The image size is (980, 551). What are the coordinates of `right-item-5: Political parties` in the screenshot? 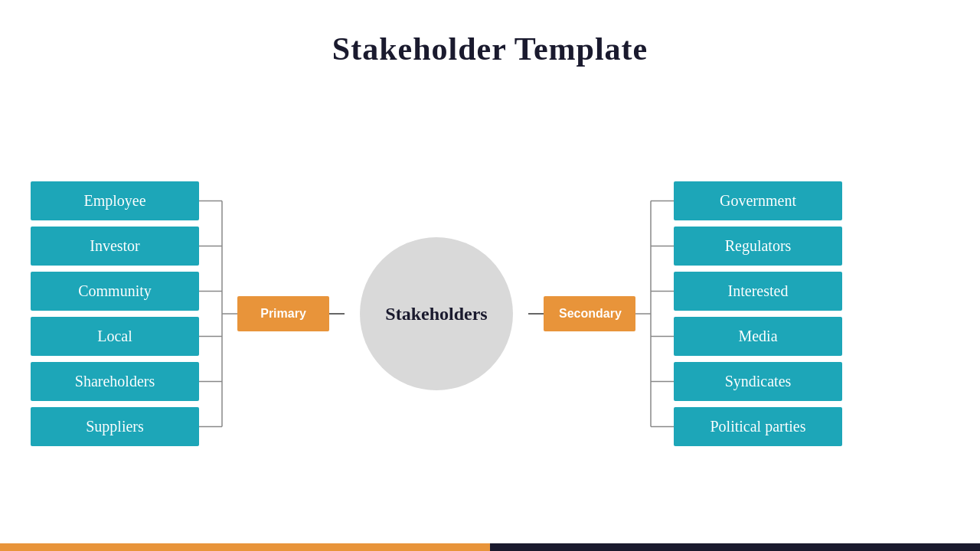 It's located at (758, 427).